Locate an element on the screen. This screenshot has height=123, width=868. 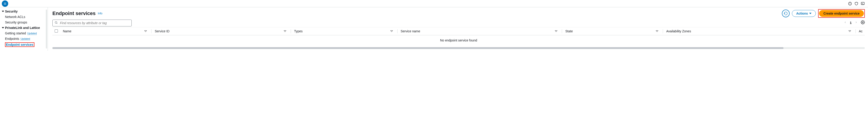
scrollbar-thumb is located at coordinates (418, 48).